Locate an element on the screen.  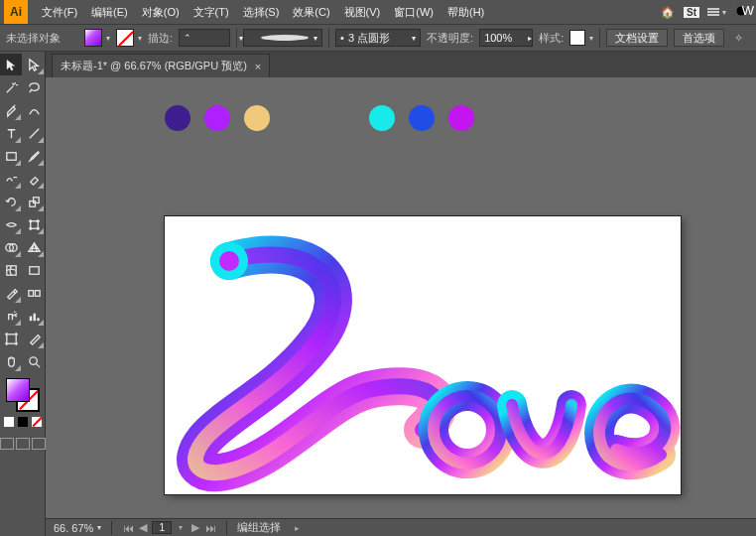
document-tabstrip: 未标题-1* @ 66.67% (RGB/GPU 预览) × is located at coordinates (401, 65).